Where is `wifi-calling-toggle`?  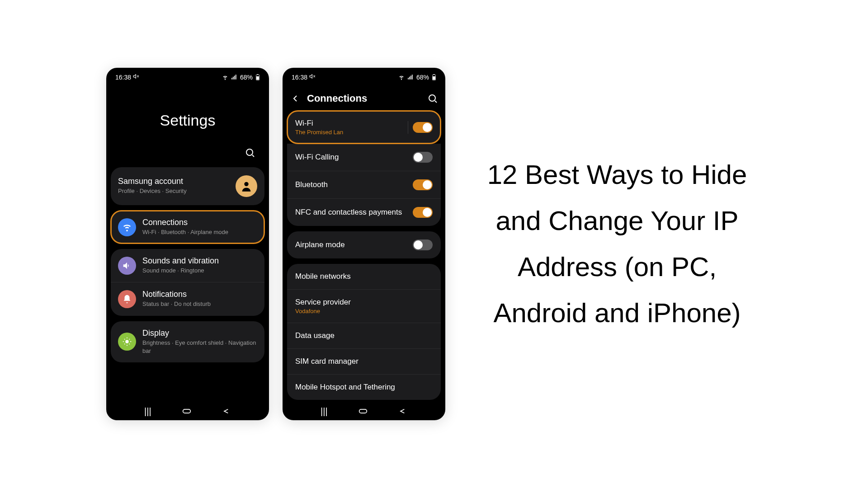 wifi-calling-toggle is located at coordinates (423, 157).